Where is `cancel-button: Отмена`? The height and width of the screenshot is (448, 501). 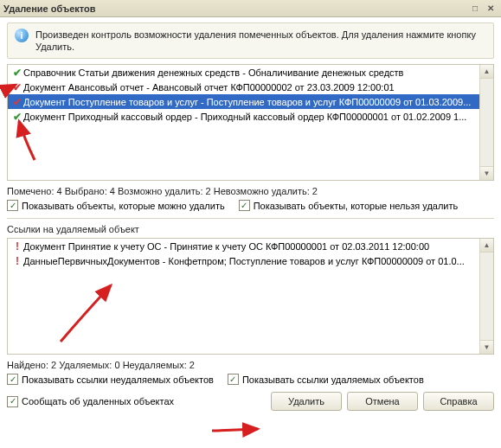 cancel-button: Отмена is located at coordinates (382, 401).